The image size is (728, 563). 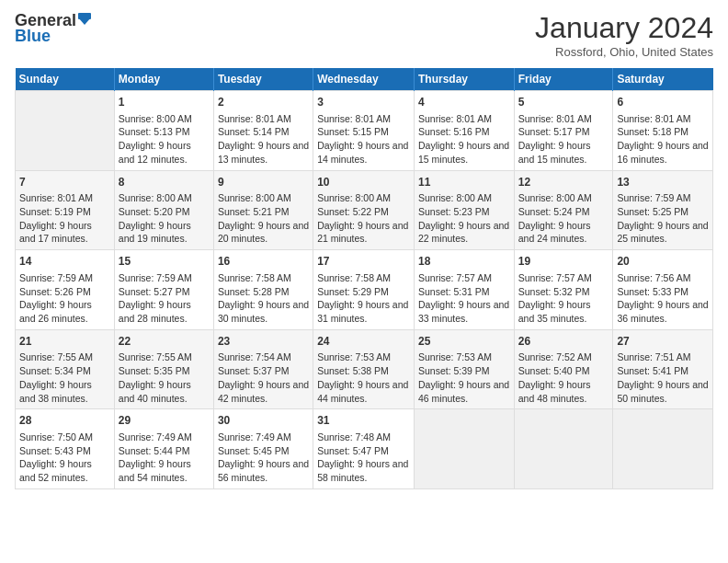 What do you see at coordinates (353, 132) in the screenshot?
I see `sunset: Sunset: 5:15 PM` at bounding box center [353, 132].